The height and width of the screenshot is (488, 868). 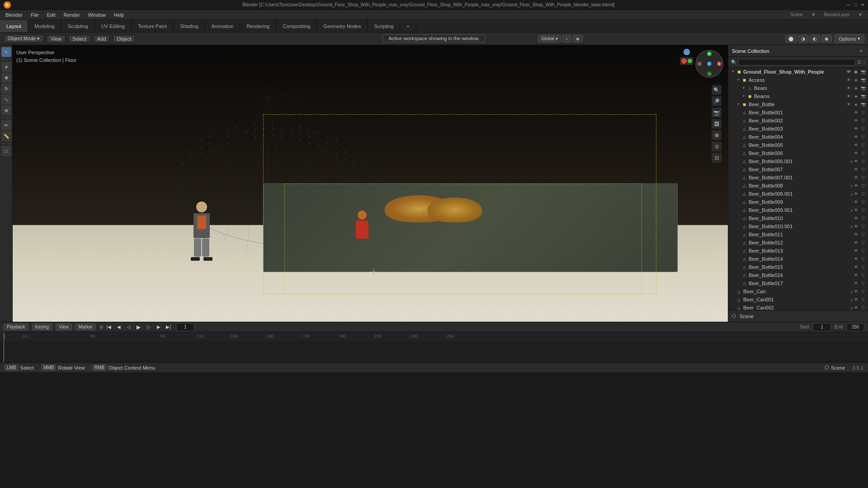 I want to click on tab-modeling: Modeling, so click(x=45, y=26).